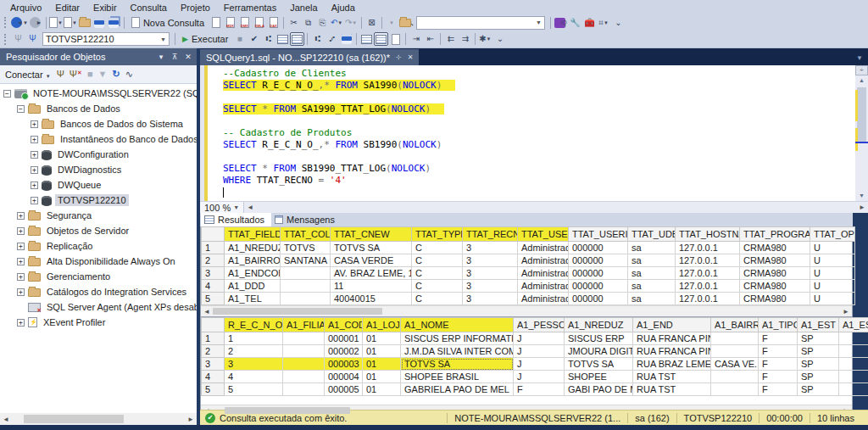 This screenshot has width=868, height=430. Describe the element at coordinates (458, 351) in the screenshot. I see `grid-cell: J.M.DA SILVA INTER COM LTDA` at that location.